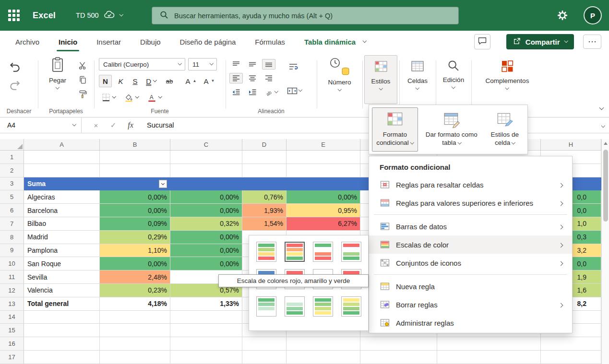 The width and height of the screenshot is (609, 364). Describe the element at coordinates (135, 237) in the screenshot. I see `cell-B8: 0,29%` at that location.